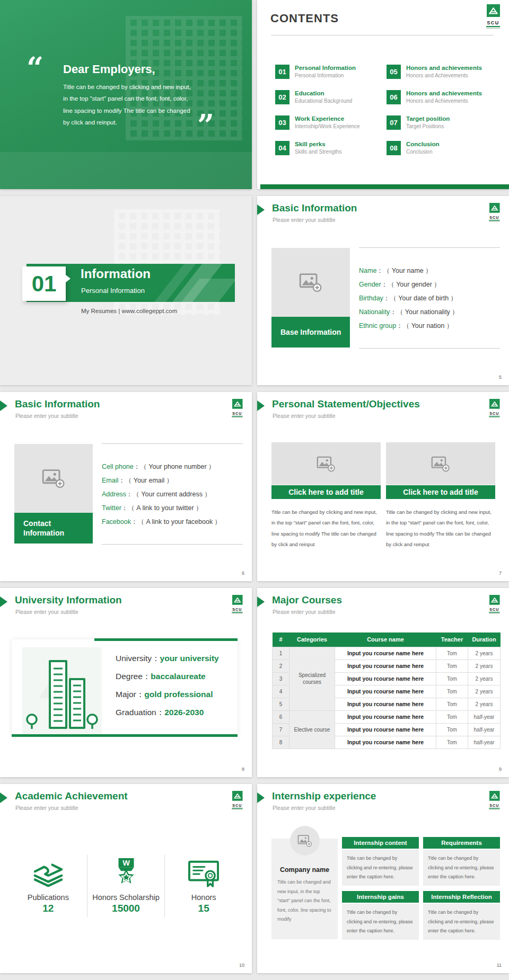 This screenshot has width=509, height=980. What do you see at coordinates (331, 123) in the screenshot?
I see `contents-item: 03Work ExperienceInternship/Work Experie…` at bounding box center [331, 123].